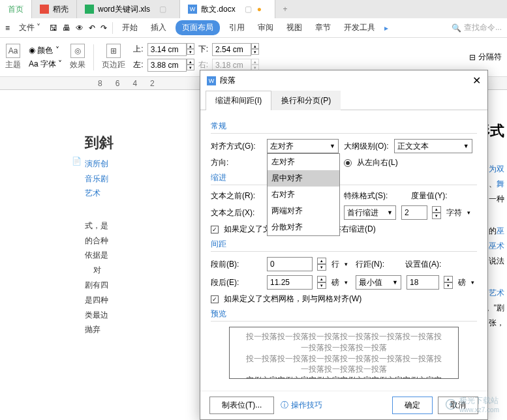 This screenshot has height=420, width=507. What do you see at coordinates (303, 211) in the screenshot?
I see `align-option-justify: 两端对齐` at bounding box center [303, 211].